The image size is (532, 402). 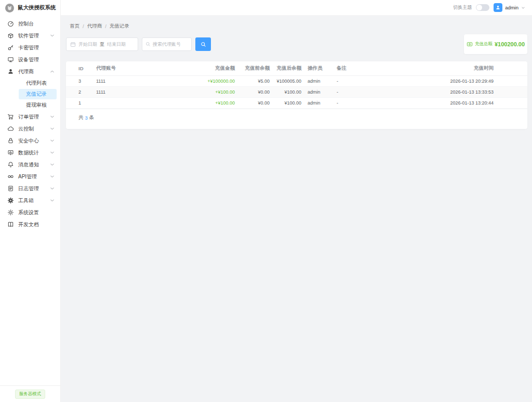 I want to click on cell-amount: +¥100000.00, so click(x=209, y=81).